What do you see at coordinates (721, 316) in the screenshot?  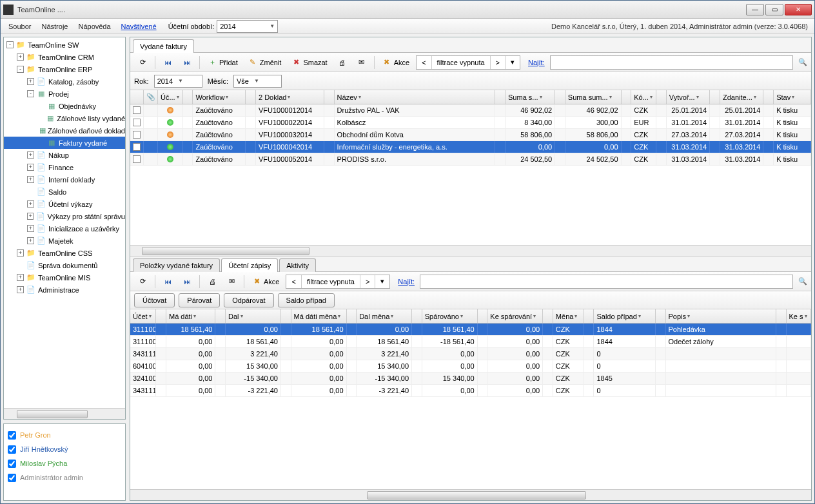 I see `column-header: Popis▾` at bounding box center [721, 316].